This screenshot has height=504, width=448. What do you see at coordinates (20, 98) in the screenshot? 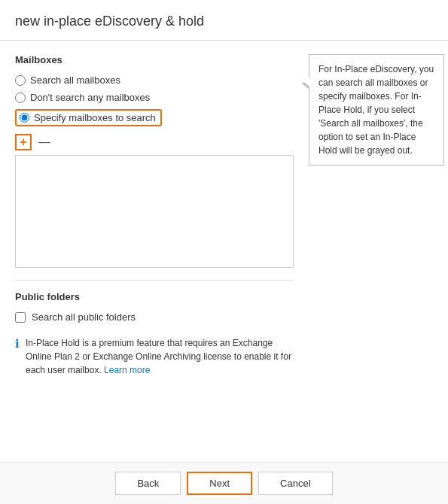
I see `radio-none` at bounding box center [20, 98].